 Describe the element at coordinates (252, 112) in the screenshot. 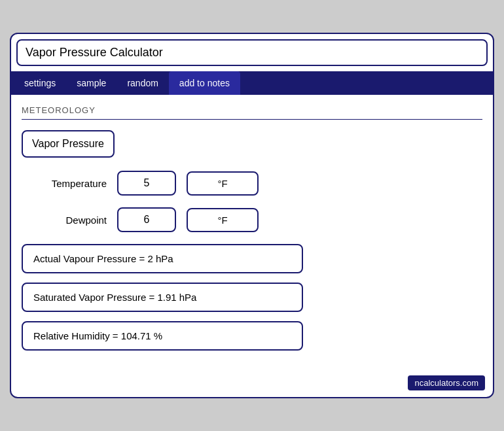

I see `section-label: METEOROLOGY` at that location.